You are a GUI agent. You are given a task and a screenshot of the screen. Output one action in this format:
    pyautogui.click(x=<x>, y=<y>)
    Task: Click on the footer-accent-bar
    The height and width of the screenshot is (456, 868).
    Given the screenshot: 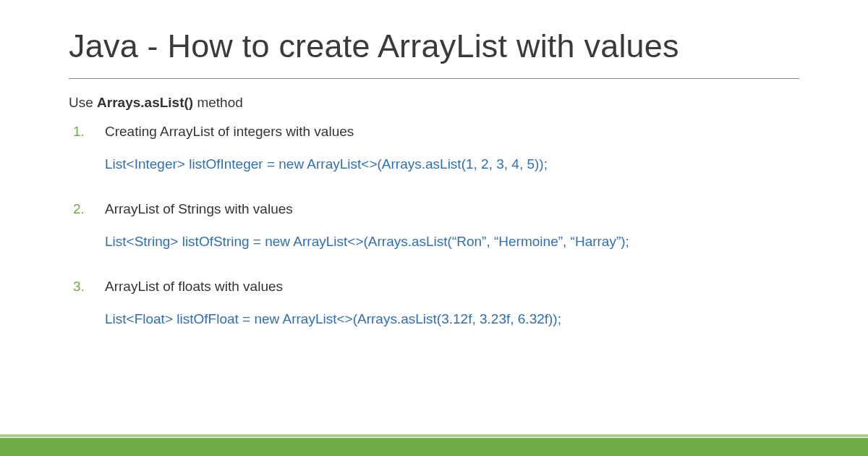 What is the action you would take?
    pyautogui.click(x=434, y=447)
    